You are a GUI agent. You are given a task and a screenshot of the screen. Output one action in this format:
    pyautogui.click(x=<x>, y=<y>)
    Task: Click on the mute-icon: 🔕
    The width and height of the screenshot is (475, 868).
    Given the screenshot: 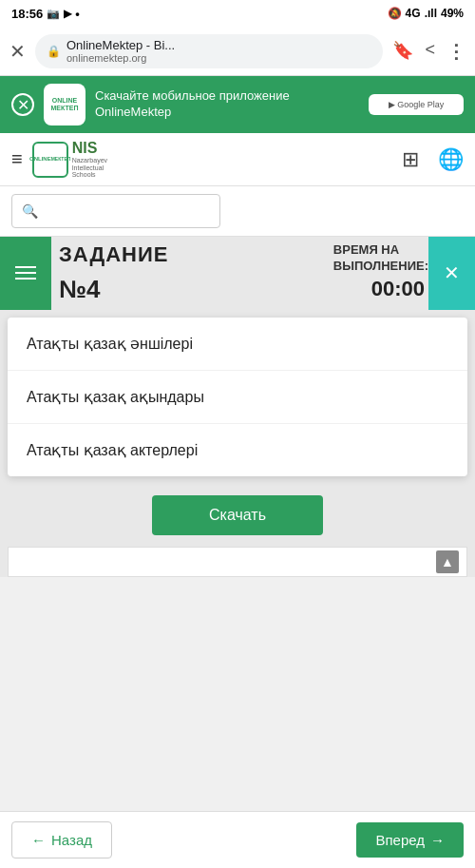 What is the action you would take?
    pyautogui.click(x=395, y=13)
    